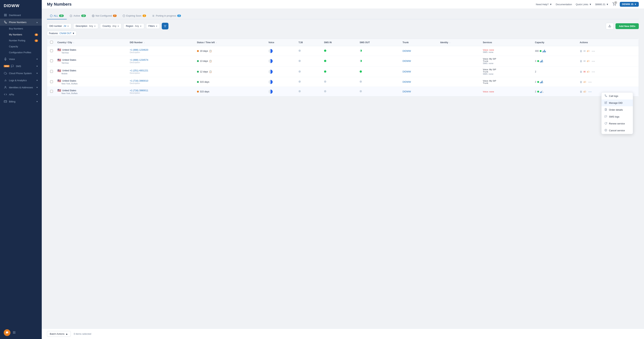 The width and height of the screenshot is (644, 339). What do you see at coordinates (82, 334) in the screenshot?
I see `items-selected-label: 0 items selected` at bounding box center [82, 334].